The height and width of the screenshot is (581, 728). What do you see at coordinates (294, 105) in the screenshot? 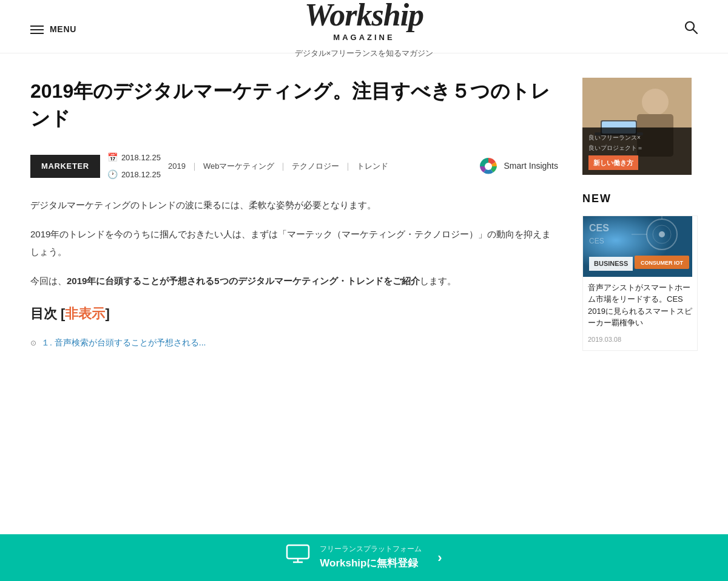
I see `article-title: 2019年のデジタルマーケティング。注目すべき５つのトレンド` at bounding box center [294, 105].